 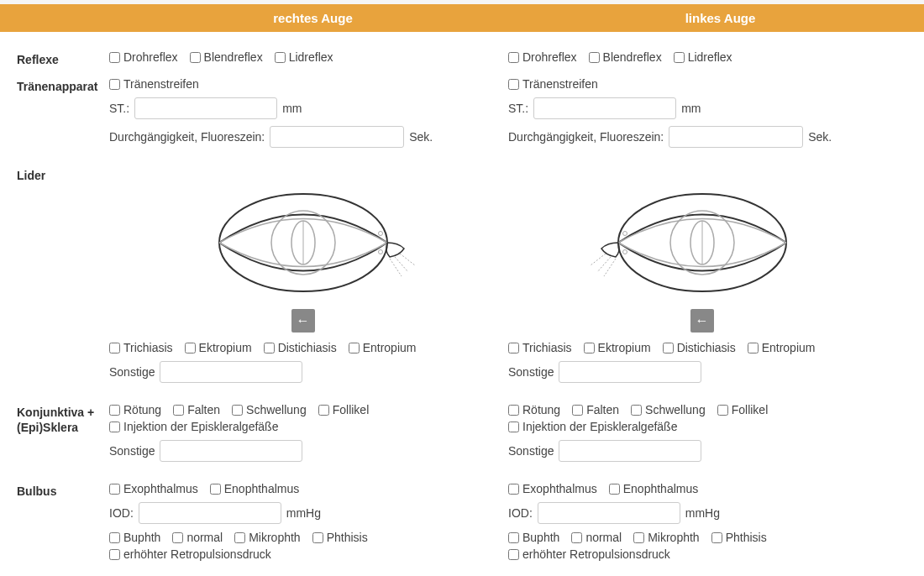 I want to click on row-konjunktiva: Konjunktiva + (Epi)Sklera Rötung Falten …, so click(x=462, y=432).